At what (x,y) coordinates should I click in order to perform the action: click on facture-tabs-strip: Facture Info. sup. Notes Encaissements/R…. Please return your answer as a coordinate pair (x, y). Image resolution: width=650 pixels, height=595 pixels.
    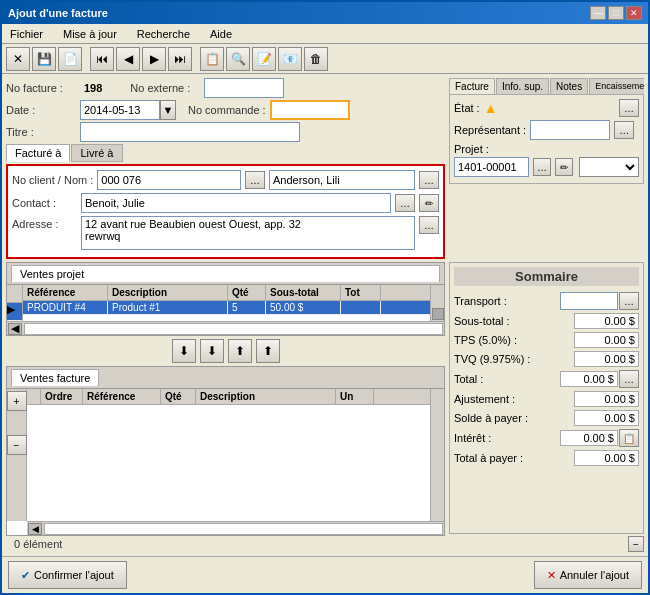
    Looking at the image, I should click on (546, 86).